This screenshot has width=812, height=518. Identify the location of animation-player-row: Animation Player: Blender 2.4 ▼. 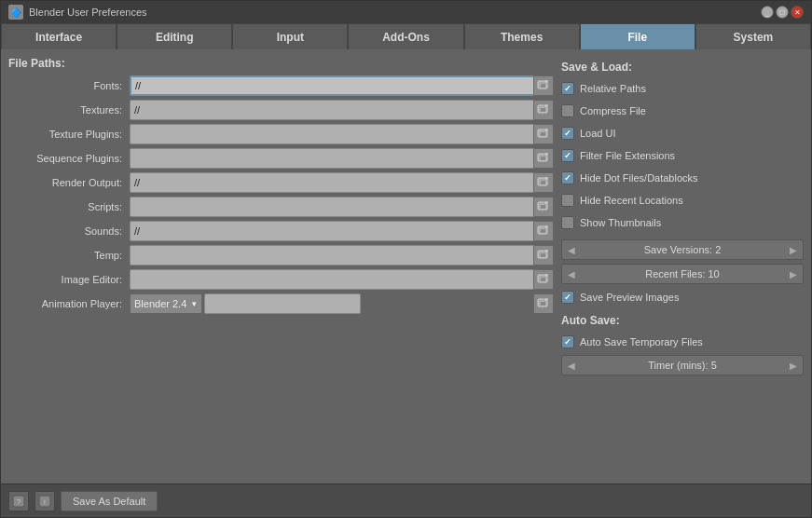
(282, 304).